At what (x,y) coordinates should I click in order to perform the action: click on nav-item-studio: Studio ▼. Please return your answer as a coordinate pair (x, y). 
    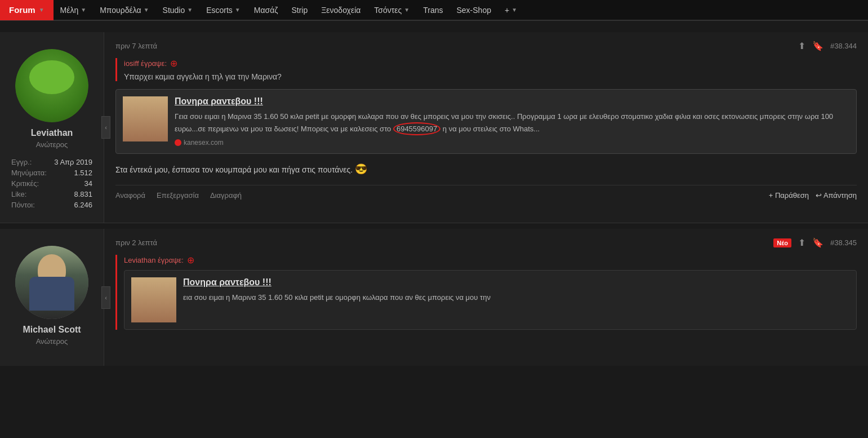
    Looking at the image, I should click on (178, 10).